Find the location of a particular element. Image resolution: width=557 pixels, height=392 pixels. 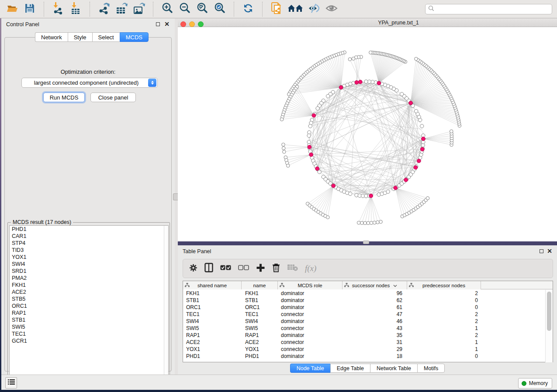

delete-table-button is located at coordinates (293, 268).